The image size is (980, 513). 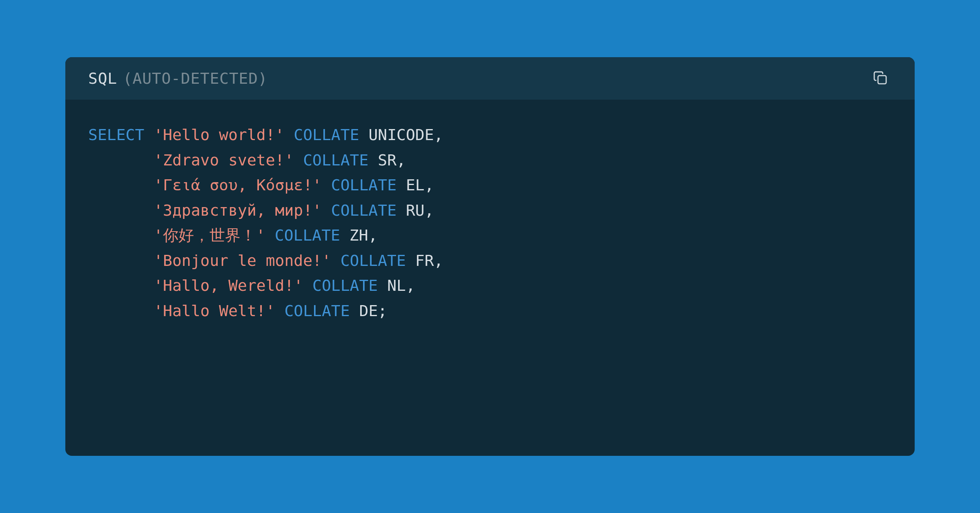 What do you see at coordinates (490, 161) in the screenshot?
I see `code-line: 'Zdravo svete!' COLLATE SR,` at bounding box center [490, 161].